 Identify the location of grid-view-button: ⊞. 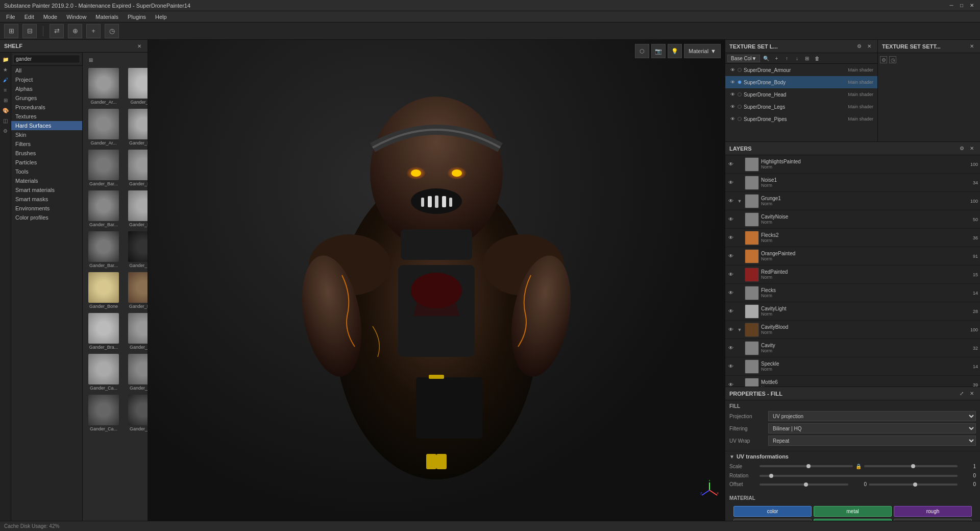
(11, 31).